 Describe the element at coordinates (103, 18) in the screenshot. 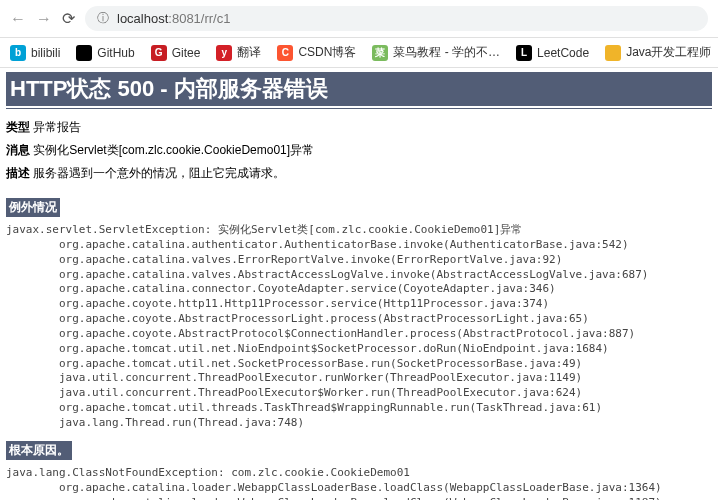

I see `site-info-icon: ⓘ` at that location.